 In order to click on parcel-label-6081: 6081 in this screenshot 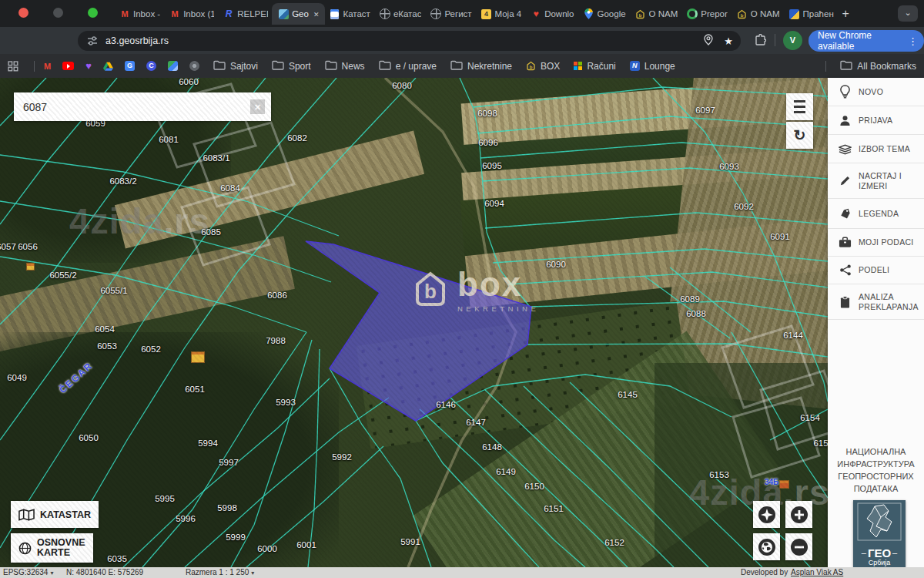, I will do `click(169, 139)`.